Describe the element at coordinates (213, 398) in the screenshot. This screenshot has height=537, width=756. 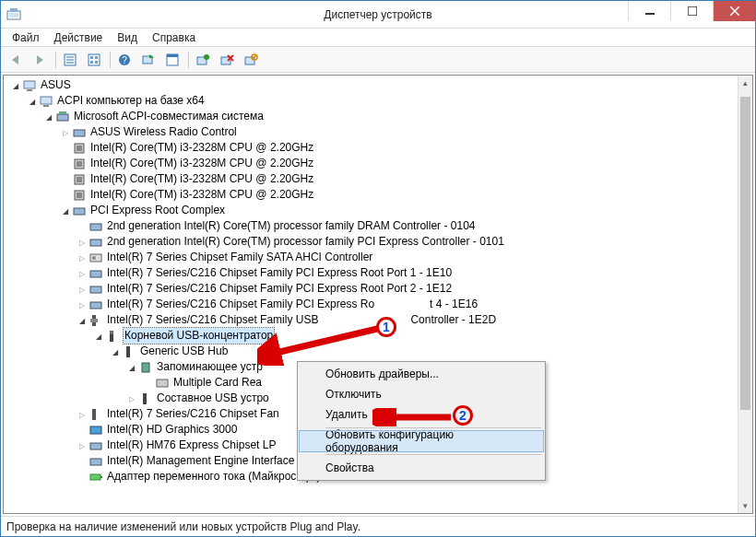
I see `node-label: Составное USB устро` at that location.